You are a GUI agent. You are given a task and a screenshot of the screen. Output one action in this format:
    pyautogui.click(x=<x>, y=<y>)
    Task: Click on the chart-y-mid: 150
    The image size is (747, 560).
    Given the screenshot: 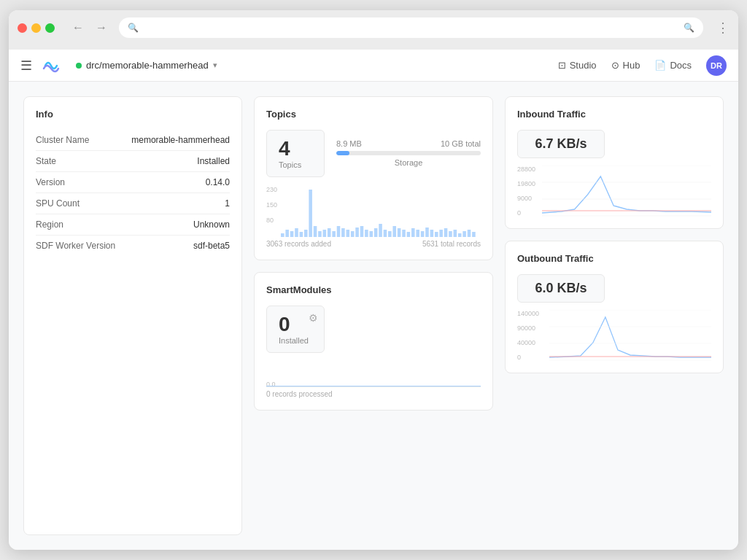 What is the action you would take?
    pyautogui.click(x=271, y=205)
    